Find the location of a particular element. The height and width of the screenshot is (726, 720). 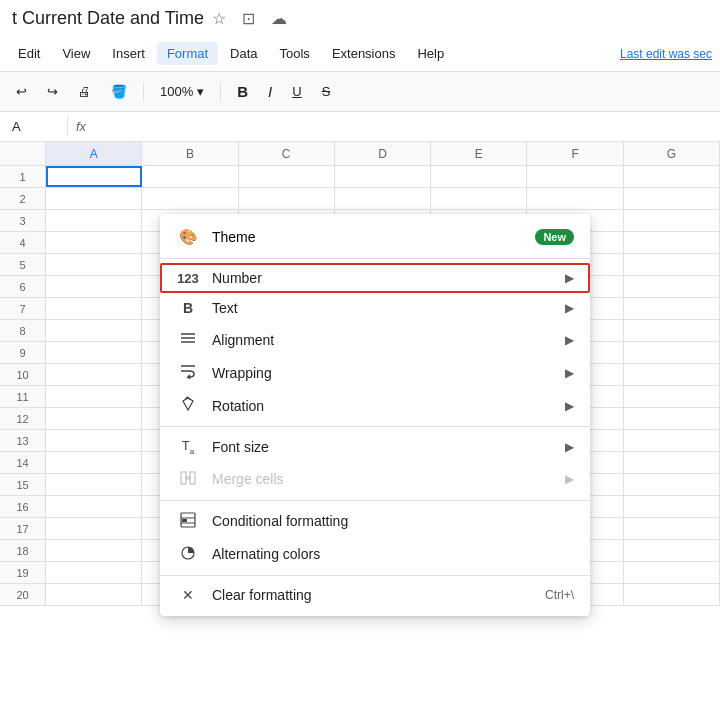

merge-cells-label: Merge cells is located at coordinates (384, 479).